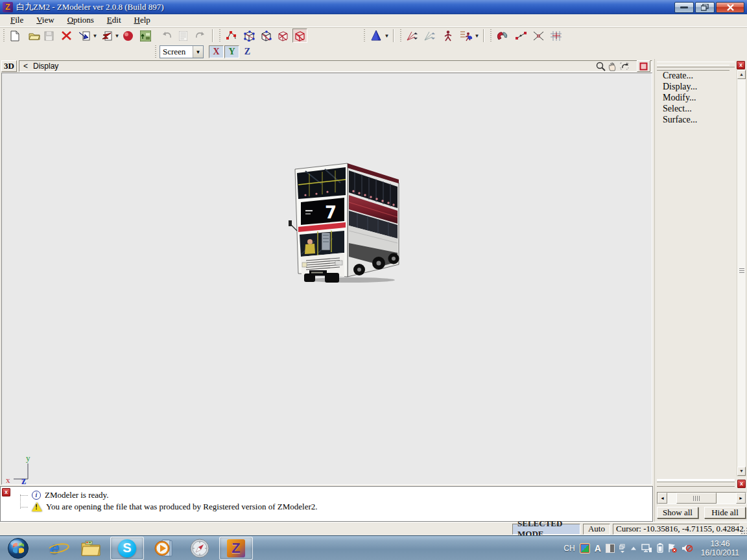 Image resolution: width=747 pixels, height=560 pixels. What do you see at coordinates (725, 513) in the screenshot?
I see `hide-all-button: Hide all` at bounding box center [725, 513].